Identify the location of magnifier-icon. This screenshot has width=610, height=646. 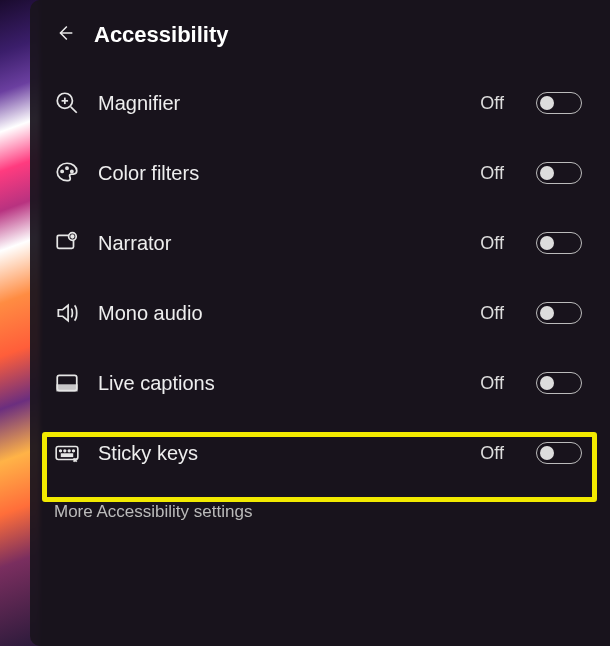
(67, 103).